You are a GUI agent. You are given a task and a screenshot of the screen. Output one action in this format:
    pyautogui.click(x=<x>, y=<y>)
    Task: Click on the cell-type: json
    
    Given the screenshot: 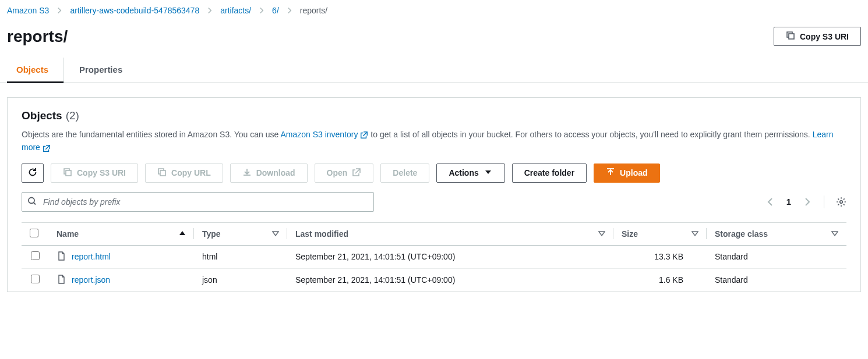 What is the action you would take?
    pyautogui.click(x=241, y=280)
    